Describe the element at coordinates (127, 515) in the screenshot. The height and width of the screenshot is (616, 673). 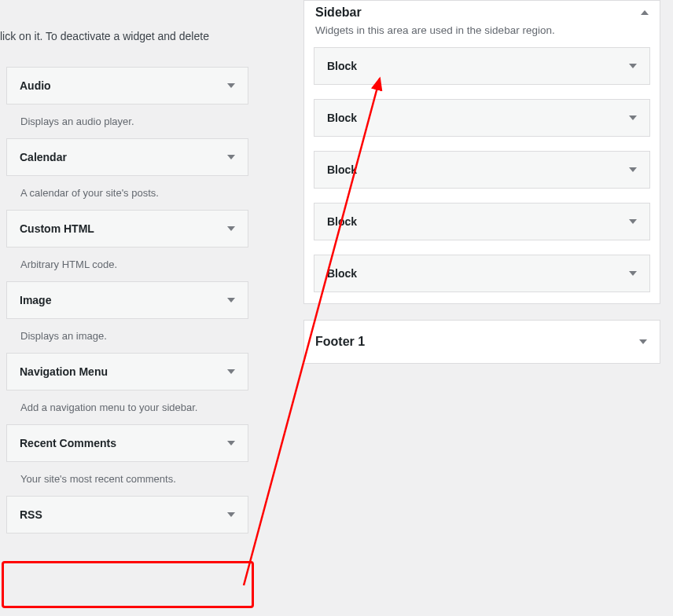
I see `widget-rss: RSS` at that location.